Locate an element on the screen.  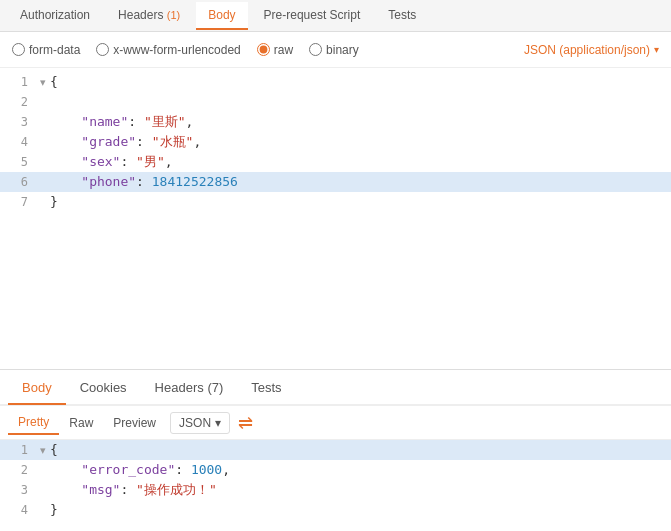
urlencoded-option: x-www-form-urlencoded is located at coordinates (168, 50).